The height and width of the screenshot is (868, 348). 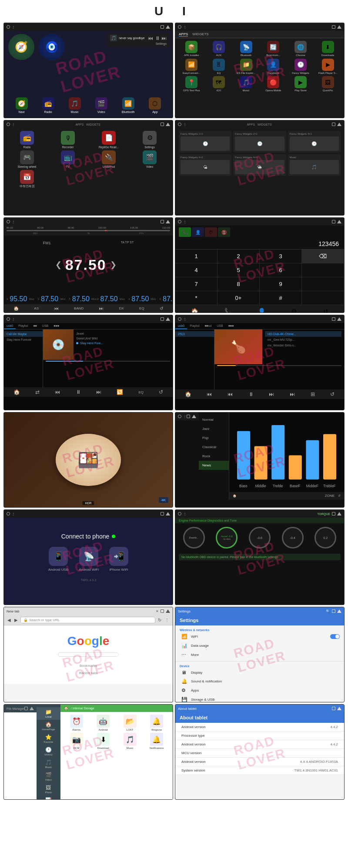 I want to click on dialer-key-2: 2, so click(x=238, y=256).